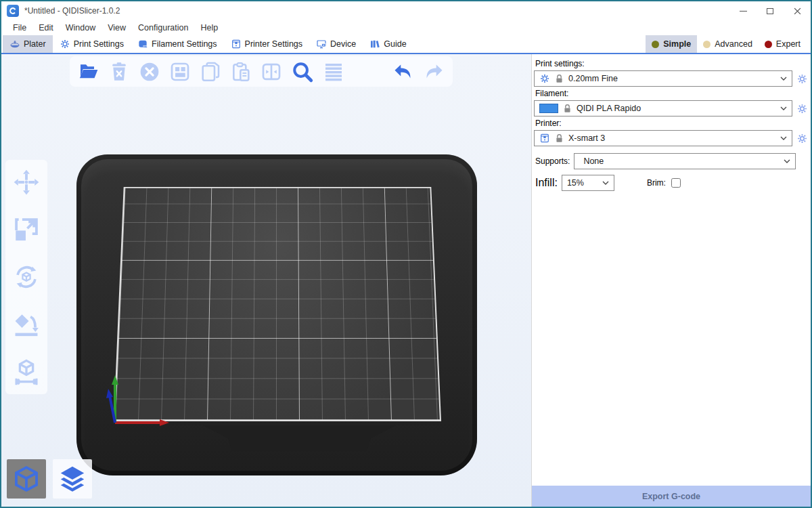 The height and width of the screenshot is (508, 812). Describe the element at coordinates (180, 72) in the screenshot. I see `arrange-button` at that location.